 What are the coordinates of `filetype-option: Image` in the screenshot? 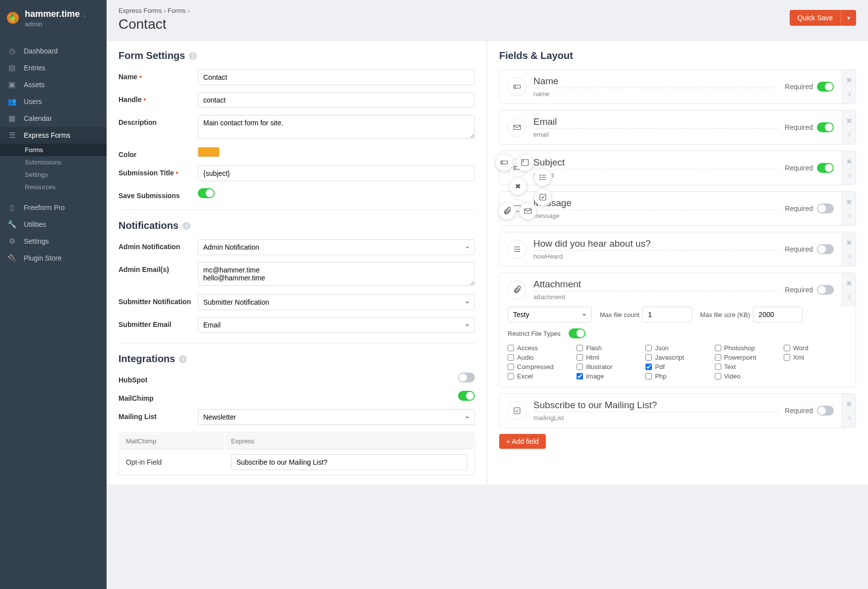 It's located at (609, 376).